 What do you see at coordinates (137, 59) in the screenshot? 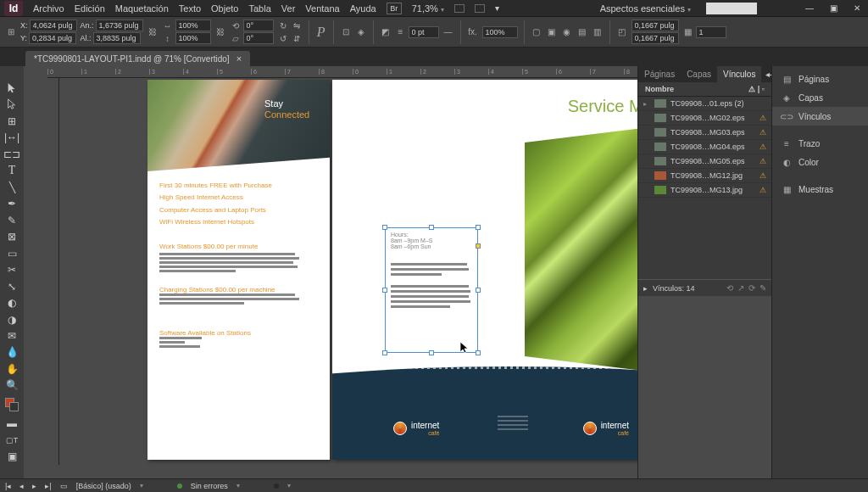
I see `document-tab: *TC9990801-LAYOUT-PI1.indd @ 71% [Conver…` at bounding box center [137, 59].